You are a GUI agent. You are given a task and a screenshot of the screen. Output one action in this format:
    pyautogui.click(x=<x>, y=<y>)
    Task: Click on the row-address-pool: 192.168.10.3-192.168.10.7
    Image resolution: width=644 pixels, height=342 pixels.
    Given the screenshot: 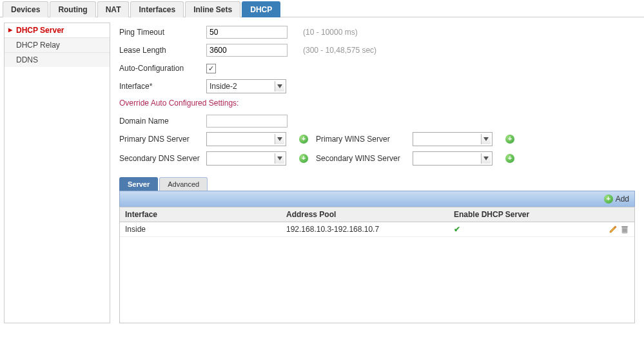 What is the action you would take?
    pyautogui.click(x=365, y=229)
    